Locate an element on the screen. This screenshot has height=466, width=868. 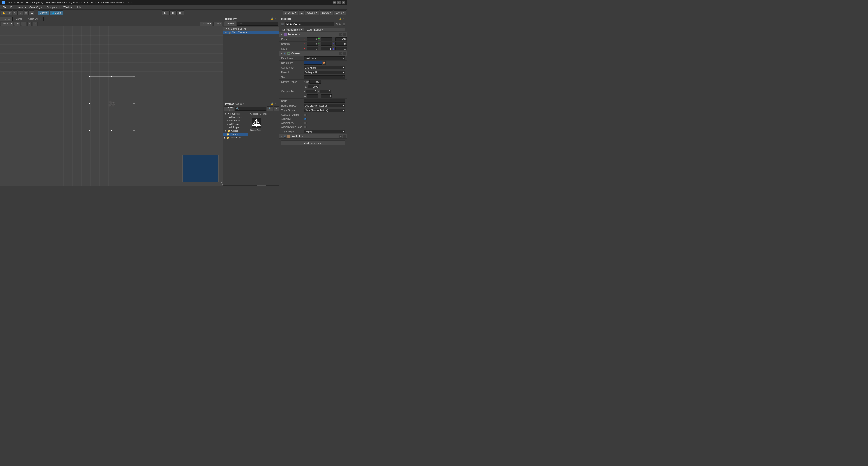
rect-tool: ▭ is located at coordinates (26, 13).